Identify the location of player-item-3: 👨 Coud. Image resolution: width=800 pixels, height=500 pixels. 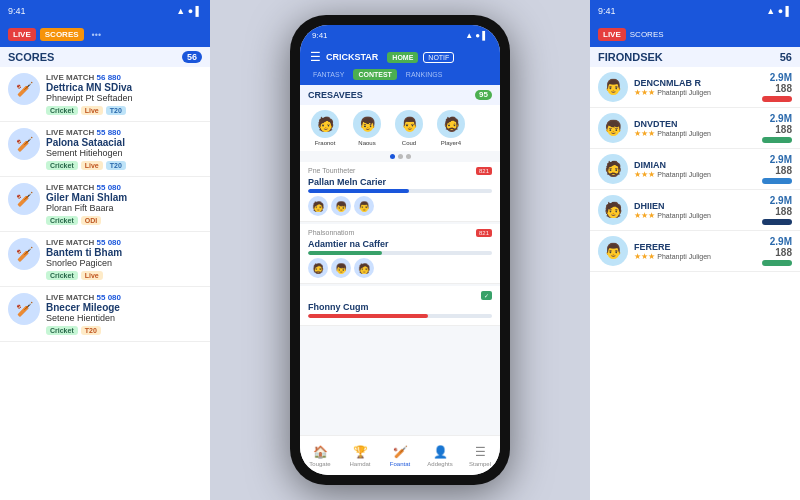
(409, 128).